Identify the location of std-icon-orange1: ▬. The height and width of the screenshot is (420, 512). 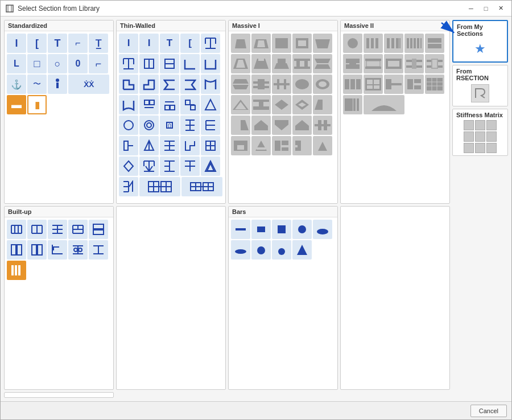
(16, 105).